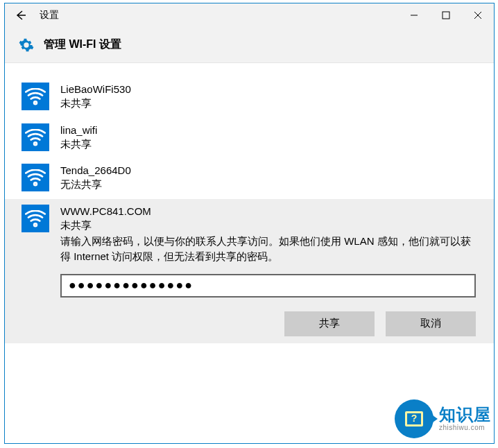 The image size is (498, 448). What do you see at coordinates (329, 324) in the screenshot?
I see `share-button: 共享` at bounding box center [329, 324].